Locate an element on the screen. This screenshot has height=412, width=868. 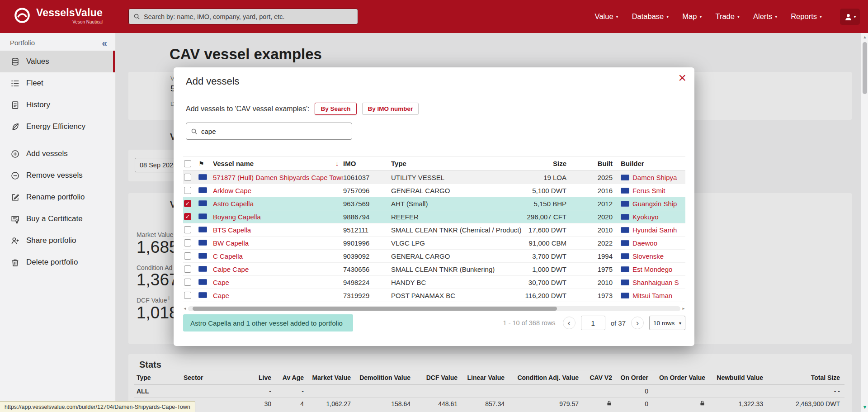
sidebar-item-rename-portfolio: Rename portfolio is located at coordinates (58, 197).